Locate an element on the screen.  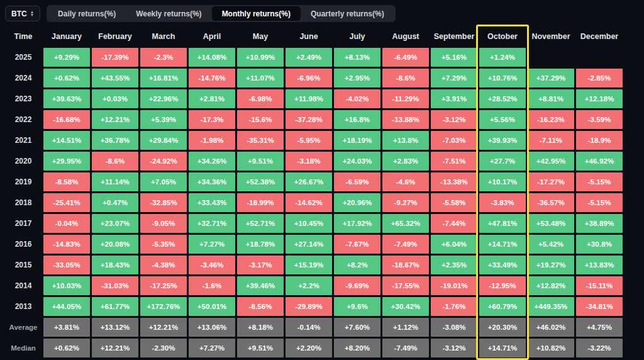
heatmap-cell: -0.04% is located at coordinates (67, 223).